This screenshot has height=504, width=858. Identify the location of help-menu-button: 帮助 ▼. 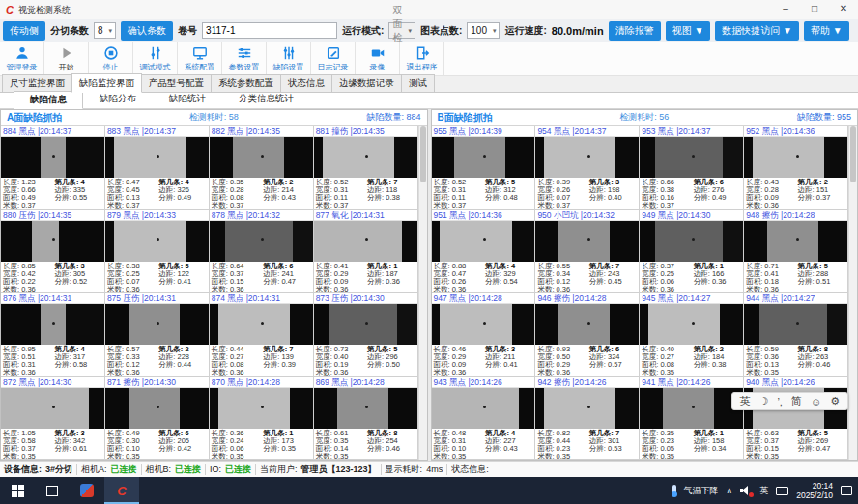
(827, 31).